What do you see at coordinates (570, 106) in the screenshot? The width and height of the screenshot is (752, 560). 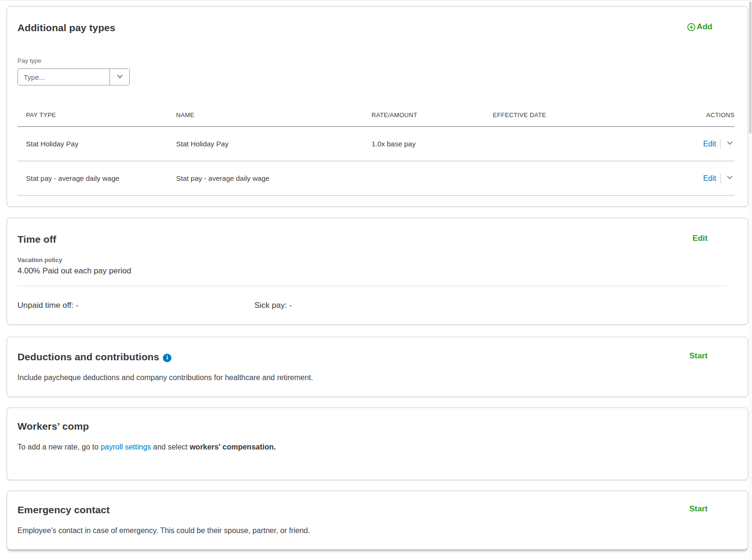 I see `header-effective-date: EFFECTIVE DATE` at bounding box center [570, 106].